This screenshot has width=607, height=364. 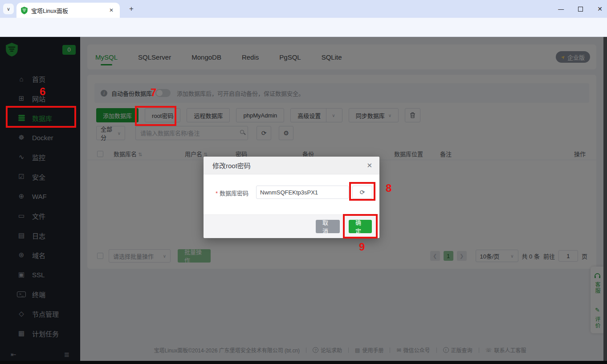 What do you see at coordinates (328, 226) in the screenshot?
I see `cancel-button: 取消` at bounding box center [328, 226].